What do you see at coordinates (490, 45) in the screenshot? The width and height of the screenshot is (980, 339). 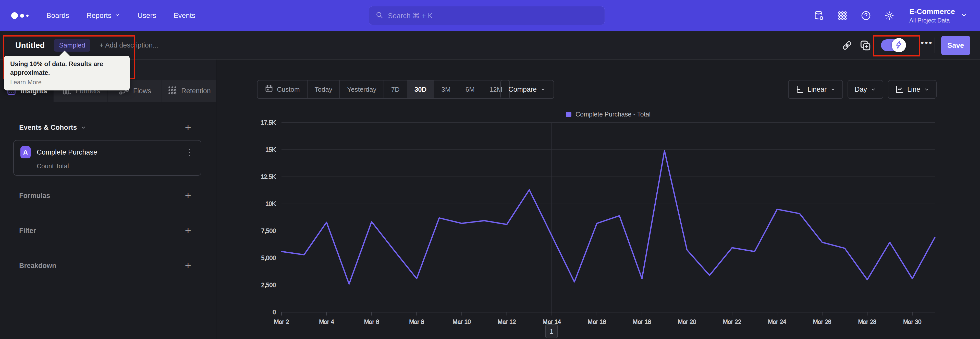 I see `report-title-bar: Untitled Sampled + Add description...` at bounding box center [490, 45].